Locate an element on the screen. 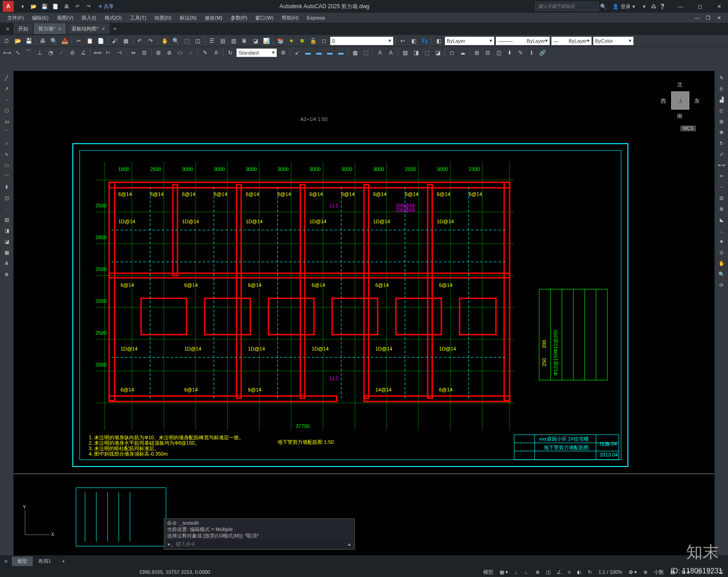 This screenshot has height=577, width=728. sheet-icon: ▤ is located at coordinates (222, 41).